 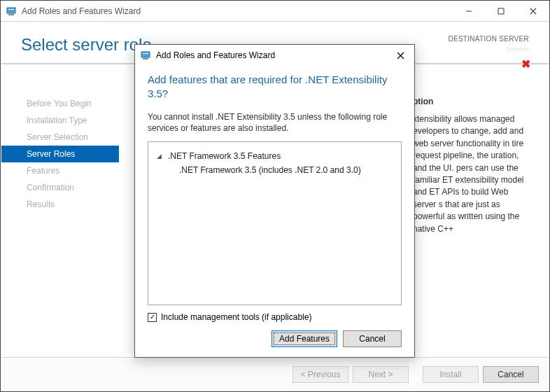 I want to click on minimize-button, so click(x=469, y=11).